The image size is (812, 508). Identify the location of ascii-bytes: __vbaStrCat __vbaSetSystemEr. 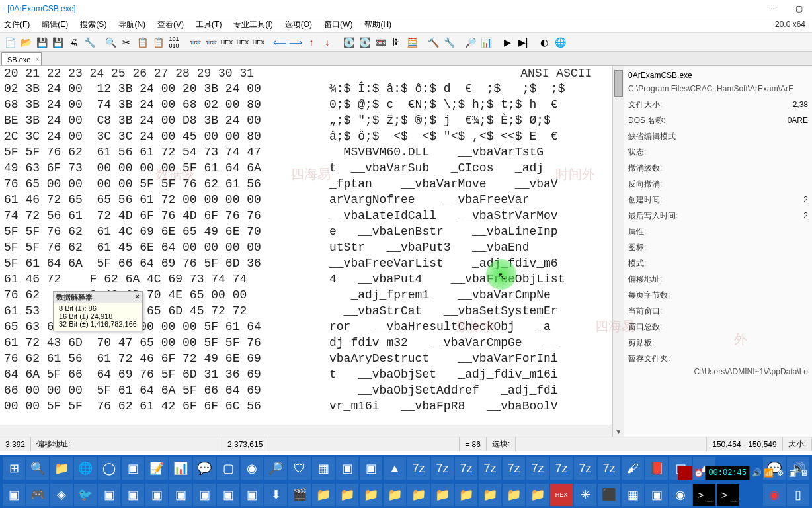
(468, 311).